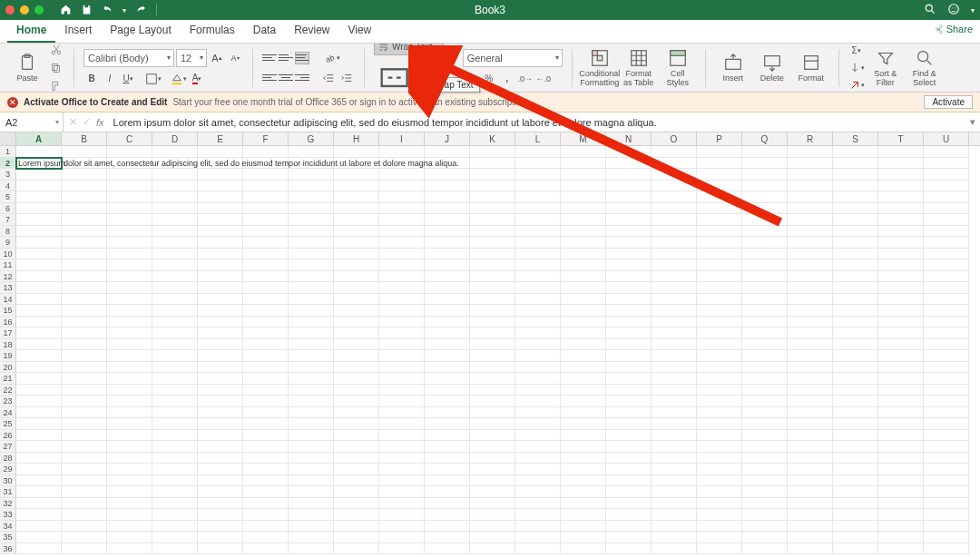 This screenshot has height=557, width=980. I want to click on search-icon, so click(930, 10).